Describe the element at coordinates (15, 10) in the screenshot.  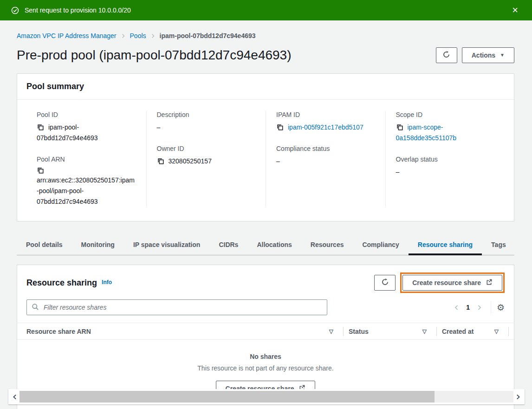
I see `check-circle-icon` at that location.